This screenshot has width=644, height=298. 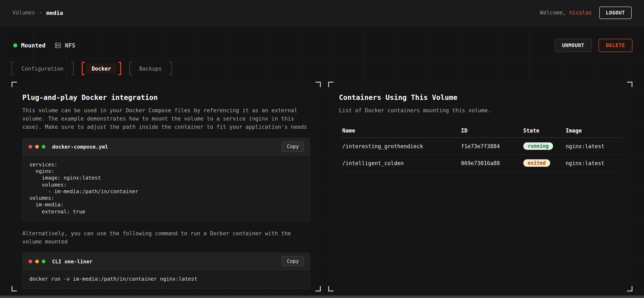 What do you see at coordinates (489, 163) in the screenshot?
I see `container-id: 069e73016a88` at bounding box center [489, 163].